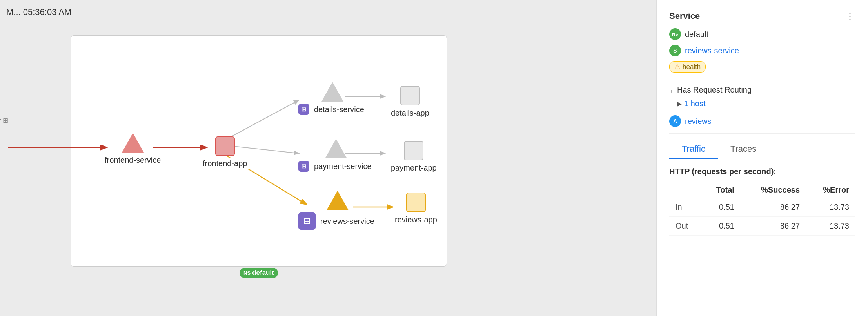  Describe the element at coordinates (712, 51) in the screenshot. I see `service-link: reviews-service` at that location.